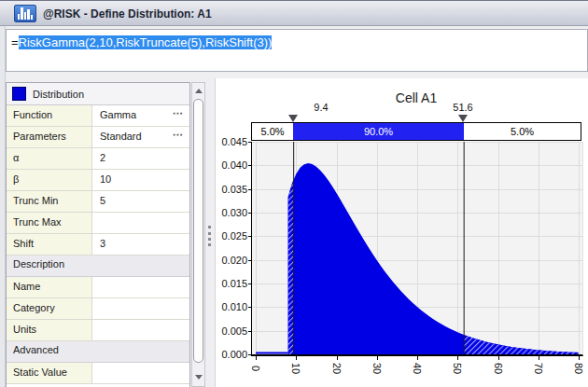 The width and height of the screenshot is (588, 387). I want to click on chart-title: Cell A1, so click(401, 98).